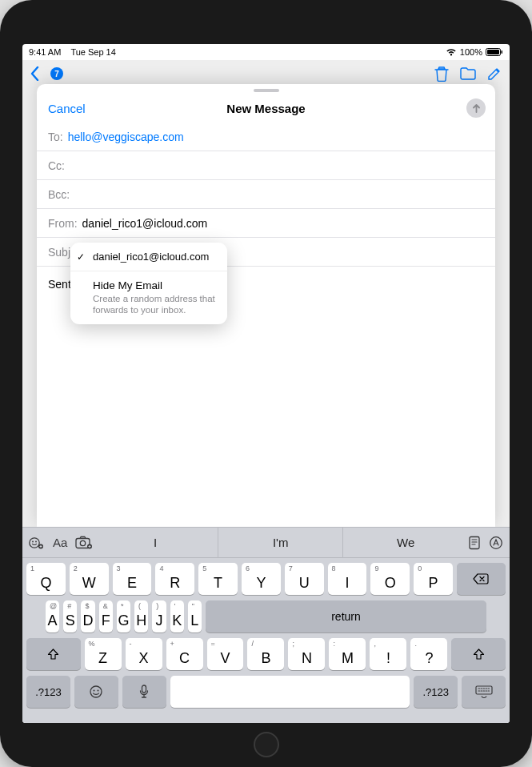 This screenshot has height=767, width=532. Describe the element at coordinates (434, 579) in the screenshot. I see `key-p: 0P` at that location.